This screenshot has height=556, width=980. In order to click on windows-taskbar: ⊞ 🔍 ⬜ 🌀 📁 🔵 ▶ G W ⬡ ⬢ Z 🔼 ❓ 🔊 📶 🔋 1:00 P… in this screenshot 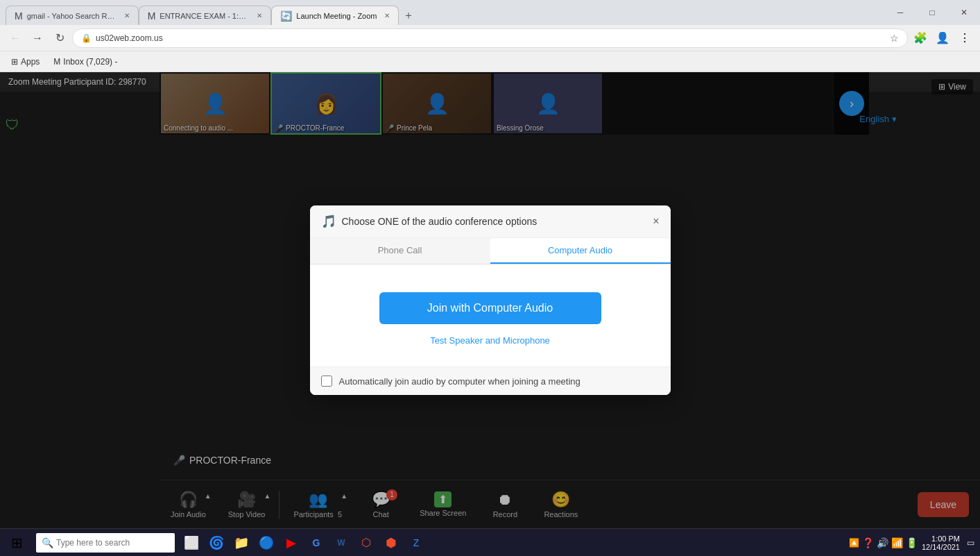, I will do `click(490, 542)`.